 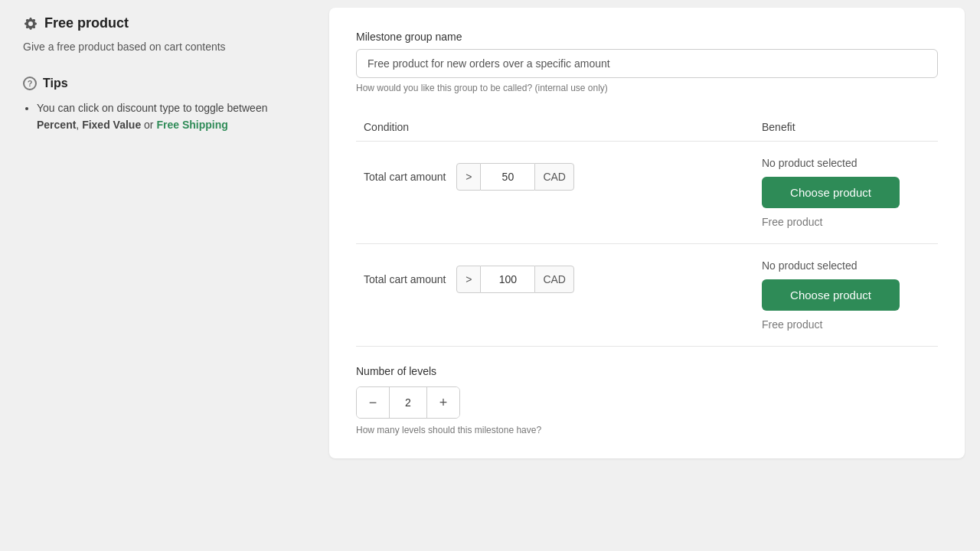 What do you see at coordinates (846, 193) in the screenshot?
I see `benefit-cell-1: No product selected Choose product Free …` at bounding box center [846, 193].